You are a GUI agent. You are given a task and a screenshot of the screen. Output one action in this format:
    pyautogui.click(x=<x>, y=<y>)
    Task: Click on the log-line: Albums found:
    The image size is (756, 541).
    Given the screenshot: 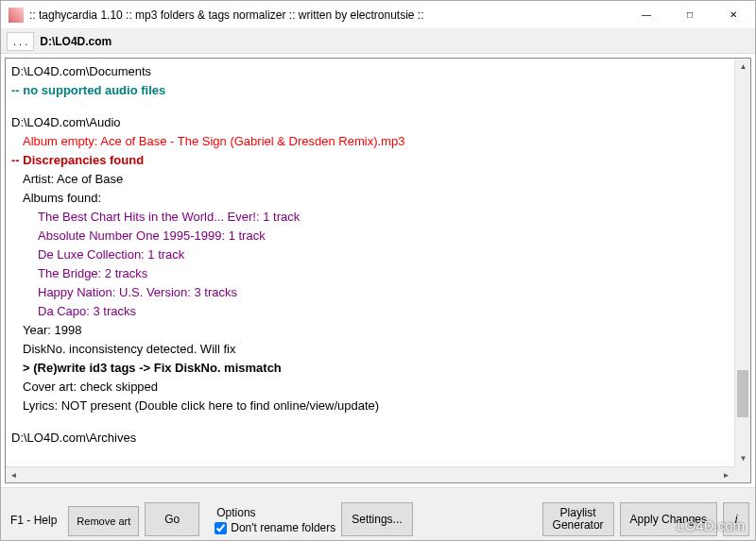 What is the action you would take?
    pyautogui.click(x=370, y=198)
    